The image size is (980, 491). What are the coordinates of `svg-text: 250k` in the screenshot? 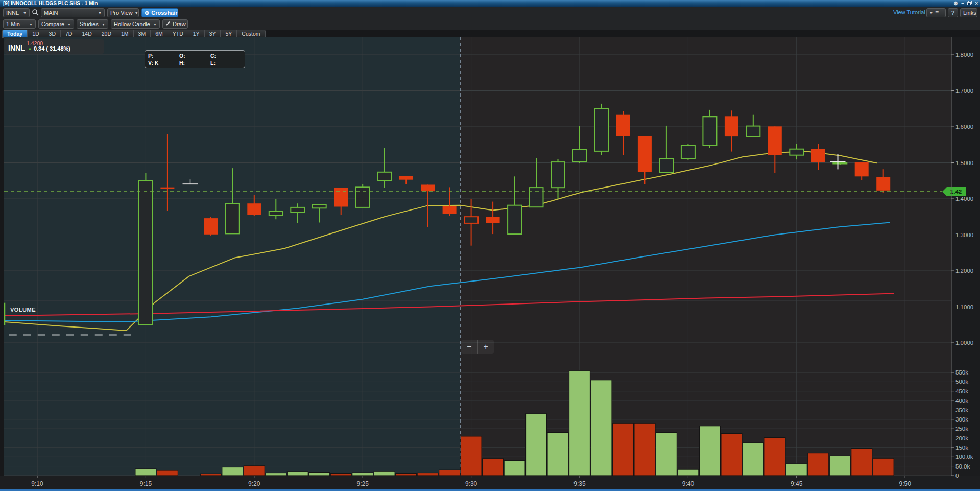 It's located at (962, 429).